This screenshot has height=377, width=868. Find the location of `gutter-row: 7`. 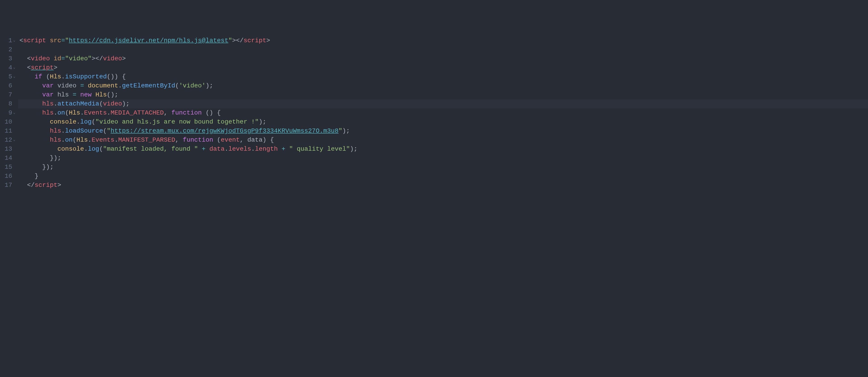

gutter-row: 7 is located at coordinates (8, 95).